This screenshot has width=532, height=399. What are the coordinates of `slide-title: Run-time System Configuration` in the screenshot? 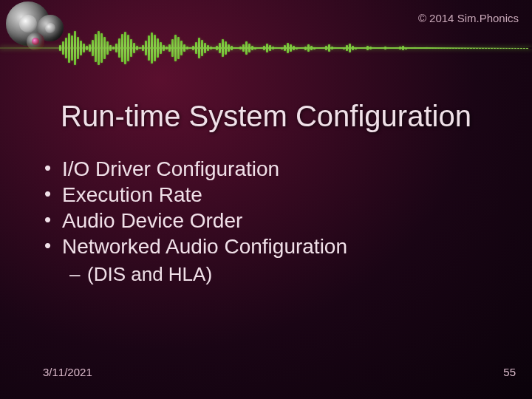 It's located at (266, 117).